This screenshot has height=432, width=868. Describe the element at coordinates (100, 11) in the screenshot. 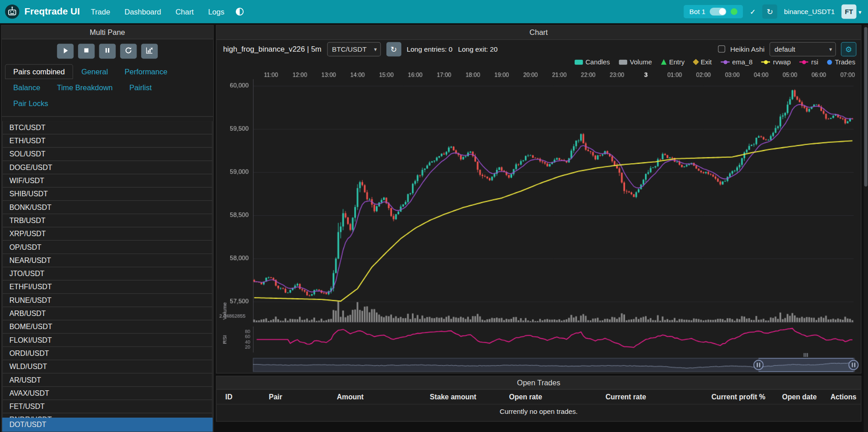

I see `nav-link: Trade` at that location.